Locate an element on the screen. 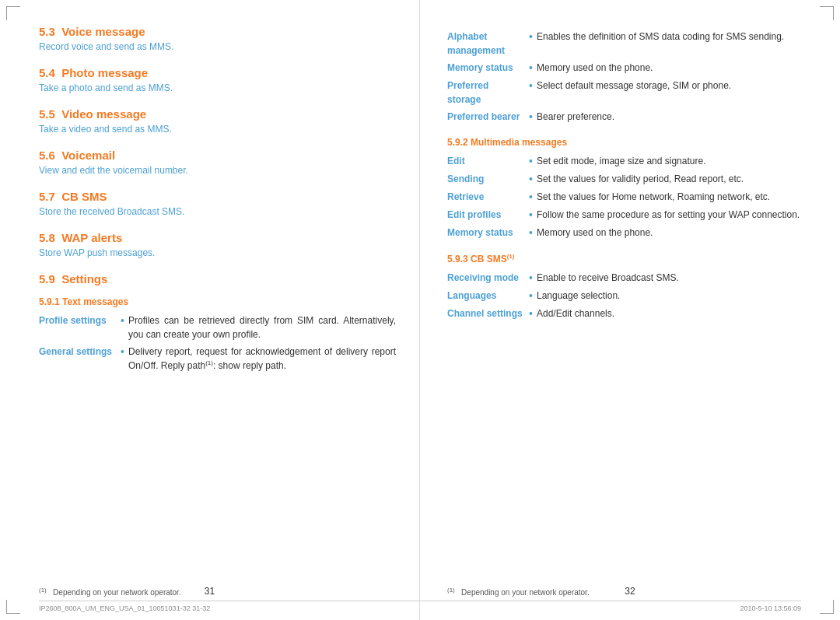 Image resolution: width=840 pixels, height=620 pixels. section-5-4-desc: Take a photo and send as MMS. is located at coordinates (218, 88).